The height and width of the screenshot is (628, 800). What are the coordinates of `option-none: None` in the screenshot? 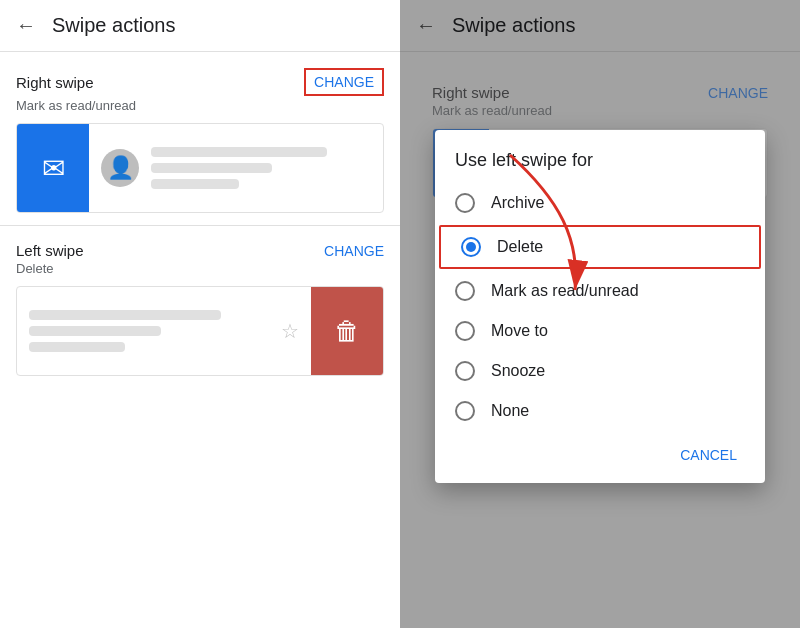 It's located at (600, 411).